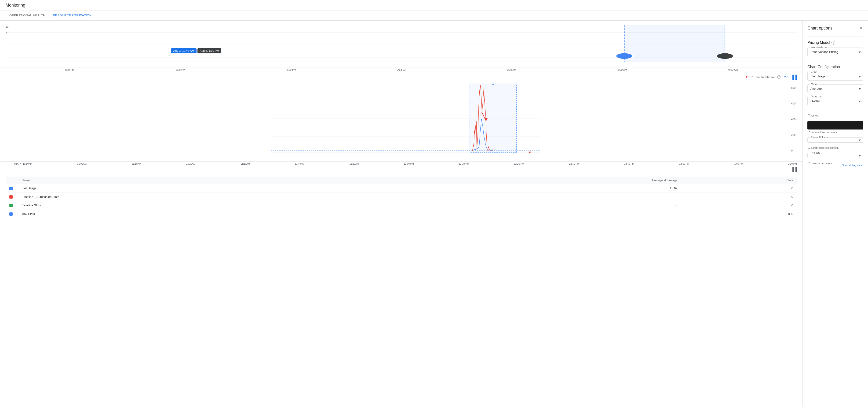  Describe the element at coordinates (201, 180) in the screenshot. I see `th-name: Name` at that location.